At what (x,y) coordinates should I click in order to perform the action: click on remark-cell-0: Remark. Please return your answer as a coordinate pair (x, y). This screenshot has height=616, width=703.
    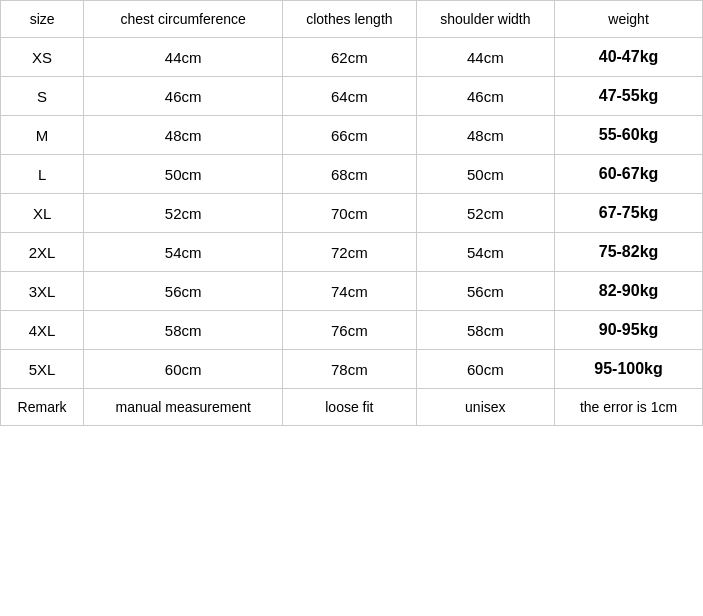
    Looking at the image, I should click on (42, 408).